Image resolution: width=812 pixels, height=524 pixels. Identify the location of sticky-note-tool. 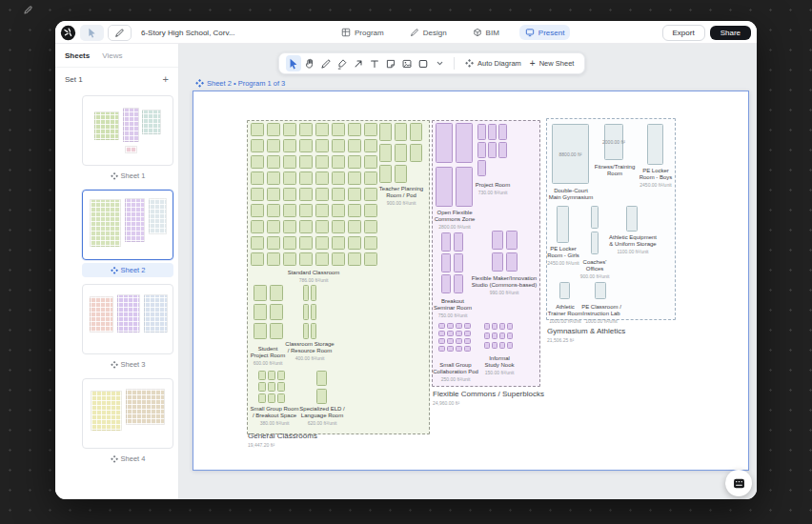
(391, 63).